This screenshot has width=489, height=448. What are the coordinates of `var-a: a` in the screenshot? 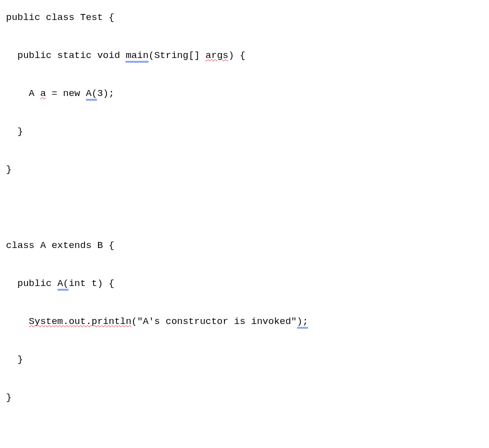 It's located at (43, 94).